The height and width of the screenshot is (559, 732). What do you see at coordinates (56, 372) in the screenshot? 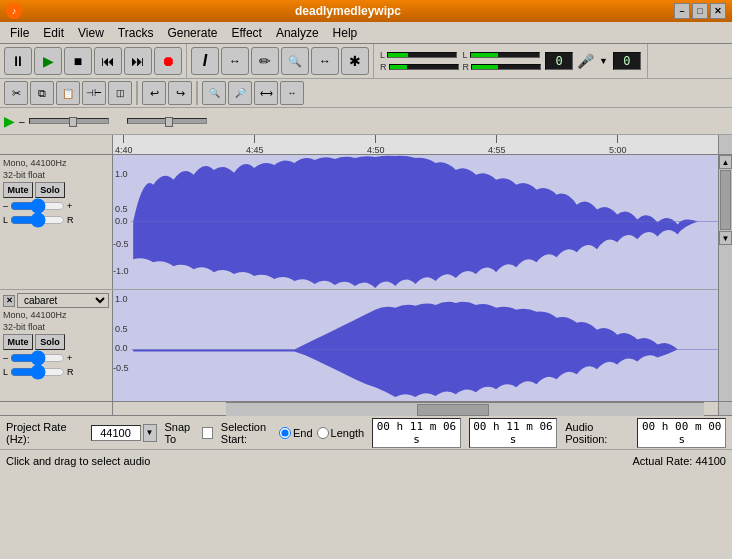
I see `track-2-pan-row: L R` at bounding box center [56, 372].